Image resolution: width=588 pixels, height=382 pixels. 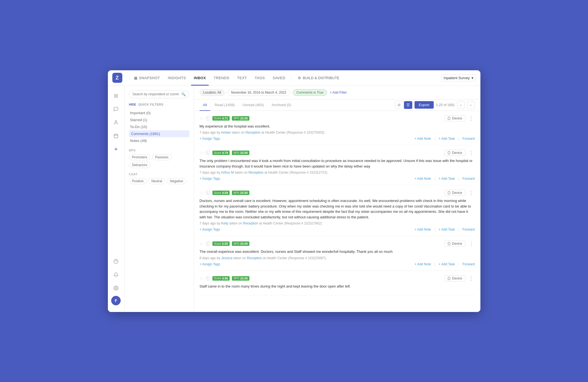 What do you see at coordinates (117, 78) in the screenshot?
I see `app-logo: Z` at bounding box center [117, 78].